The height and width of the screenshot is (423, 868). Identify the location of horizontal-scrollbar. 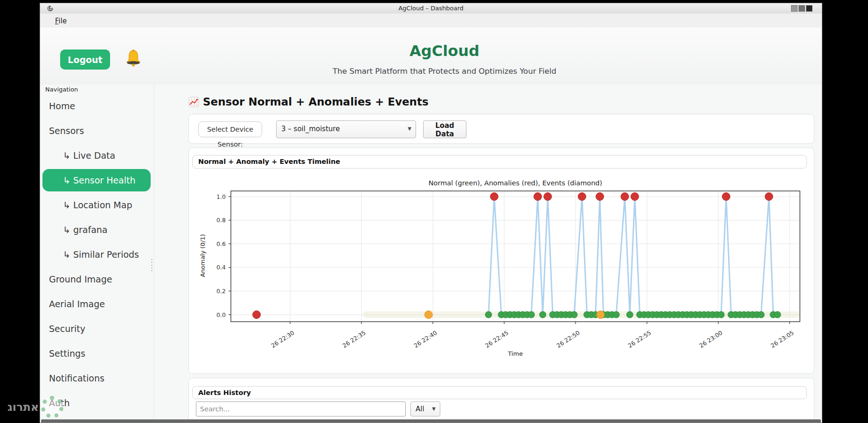
(431, 421).